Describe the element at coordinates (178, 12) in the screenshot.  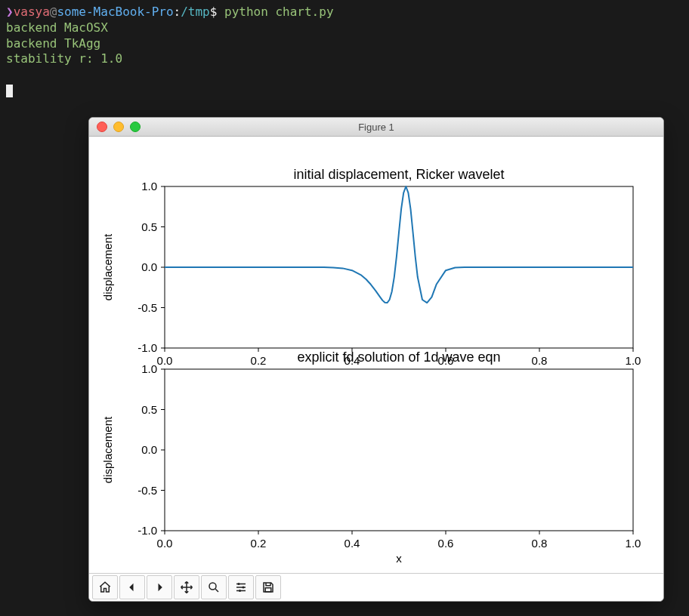
I see `prompt-colon: :` at that location.